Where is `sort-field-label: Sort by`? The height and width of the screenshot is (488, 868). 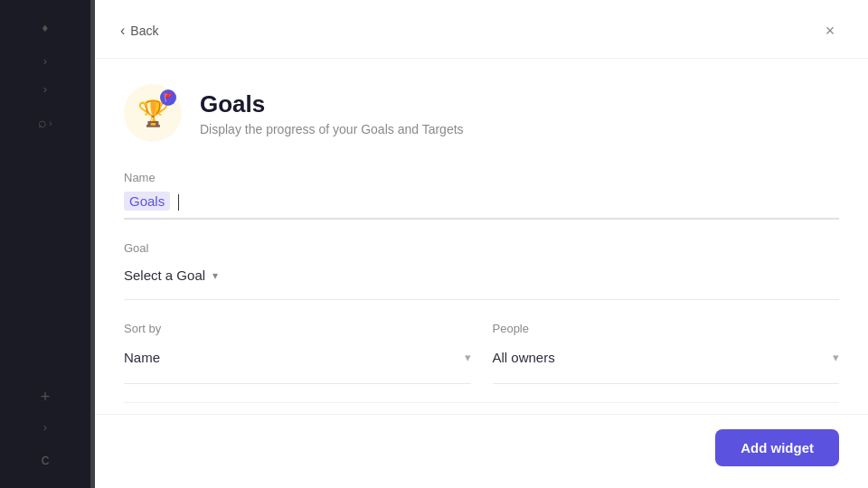 sort-field-label: Sort by is located at coordinates (297, 329).